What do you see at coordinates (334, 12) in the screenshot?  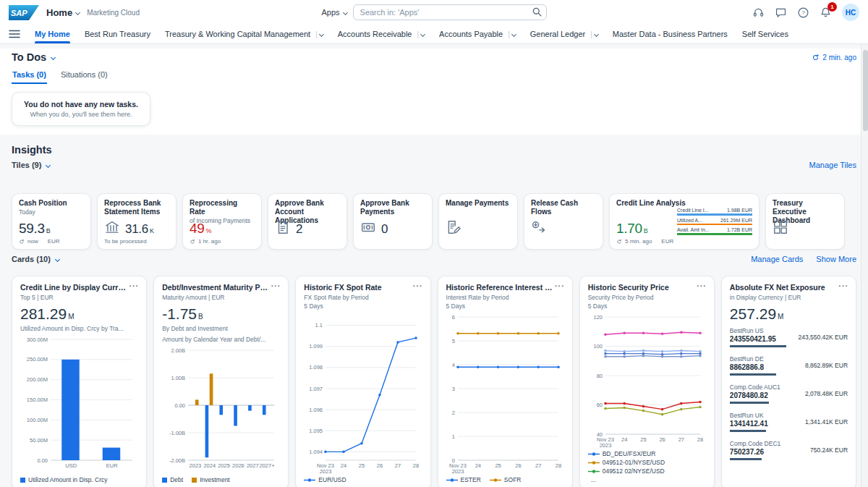 I see `search-scope-dropdown: Apps` at bounding box center [334, 12].